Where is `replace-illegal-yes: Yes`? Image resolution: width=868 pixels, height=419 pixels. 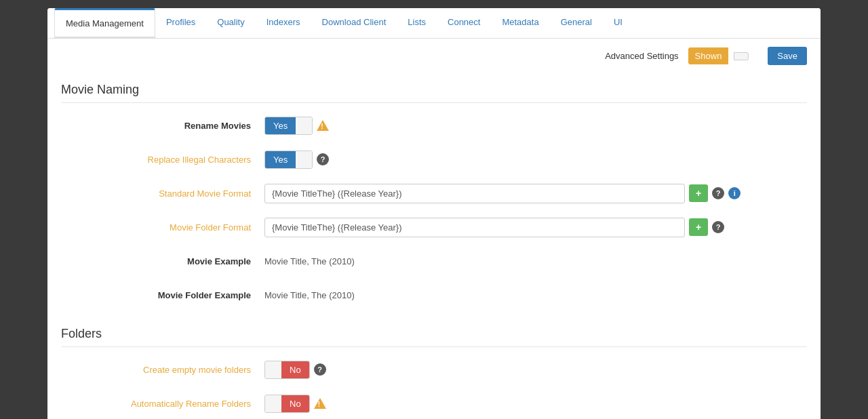 replace-illegal-yes: Yes is located at coordinates (281, 160).